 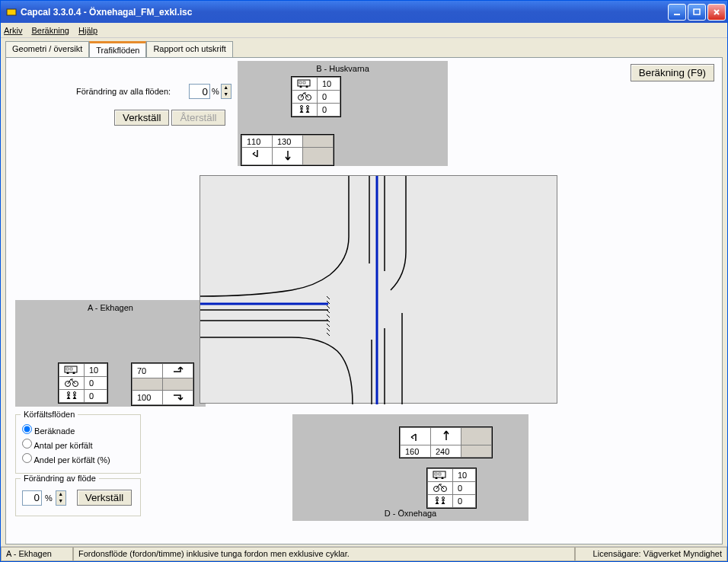 I want to click on tab-strip: Geometri / översikt Trafikflöden Rapport…, so click(x=366, y=49).